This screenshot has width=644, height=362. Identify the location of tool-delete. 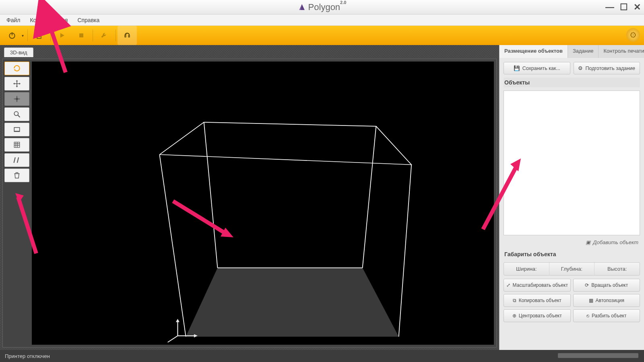
(17, 175).